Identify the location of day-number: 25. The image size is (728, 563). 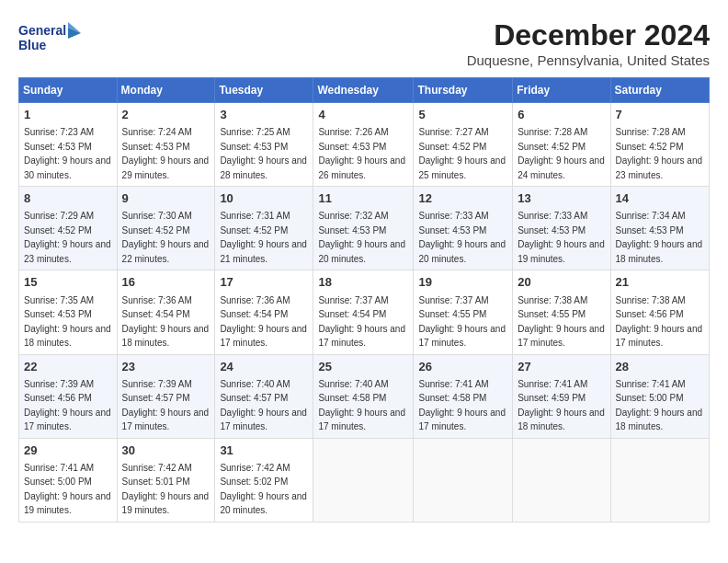
(363, 367).